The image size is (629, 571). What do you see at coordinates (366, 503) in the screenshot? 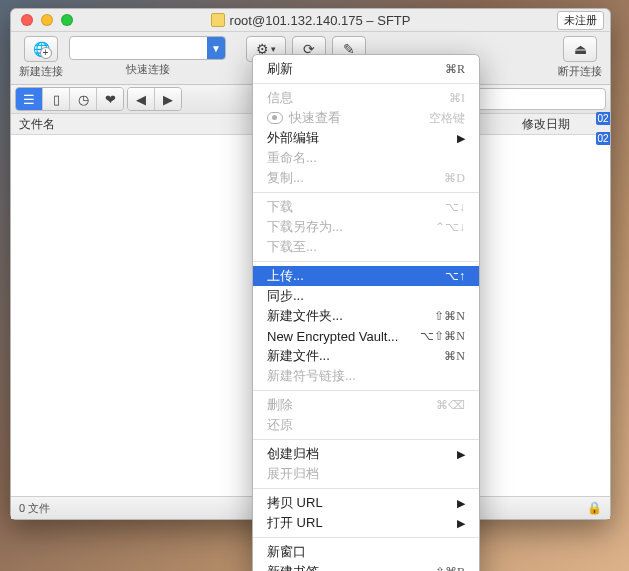
I see `menu-item: 拷贝 URL▶` at bounding box center [366, 503].